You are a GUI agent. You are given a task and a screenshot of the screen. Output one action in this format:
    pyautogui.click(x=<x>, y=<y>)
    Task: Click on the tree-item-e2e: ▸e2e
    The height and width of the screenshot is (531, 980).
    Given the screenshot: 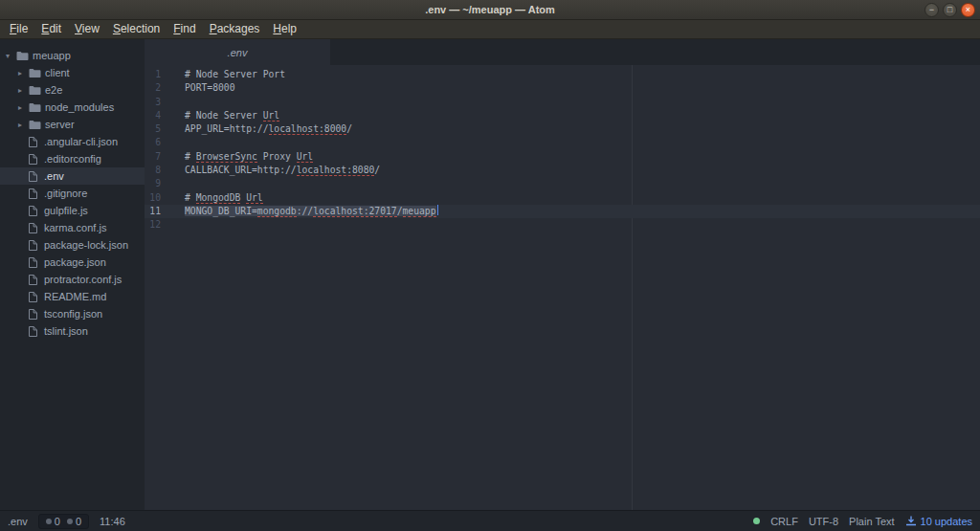 What is the action you would take?
    pyautogui.click(x=73, y=90)
    